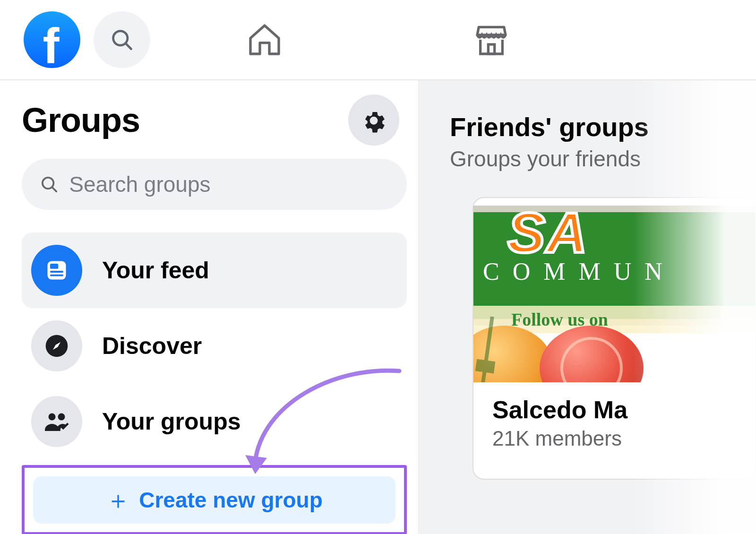 This screenshot has width=756, height=534. I want to click on annotation-highlight-box: ＋ Create new group, so click(215, 500).